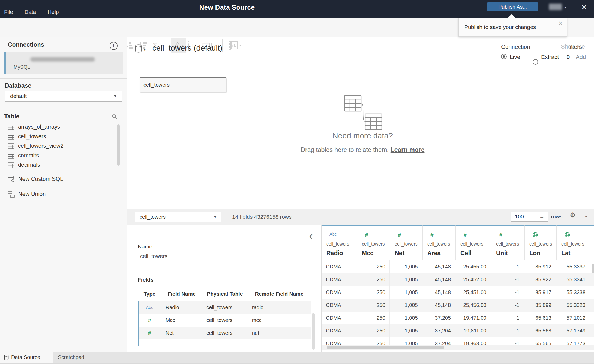 The image size is (594, 364). Describe the element at coordinates (504, 56) in the screenshot. I see `live-radio` at that location.